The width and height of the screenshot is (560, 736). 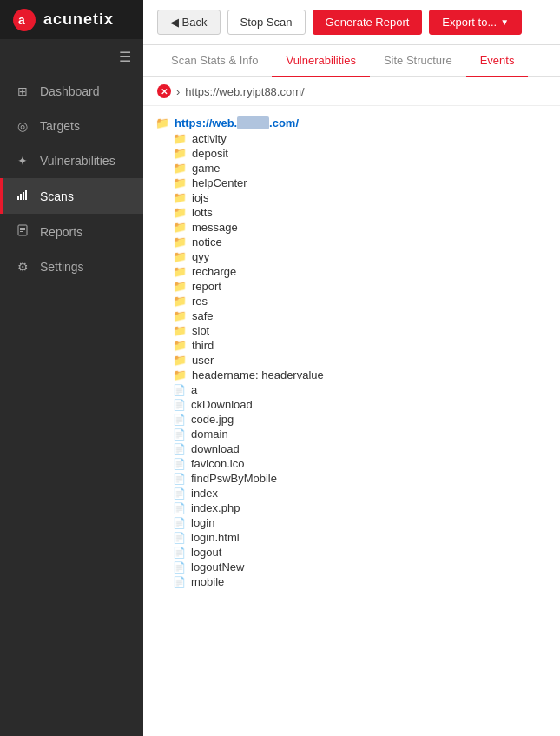 What do you see at coordinates (352, 419) in the screenshot?
I see `tree-file-code-jpg: 📄 code.jpg` at bounding box center [352, 419].